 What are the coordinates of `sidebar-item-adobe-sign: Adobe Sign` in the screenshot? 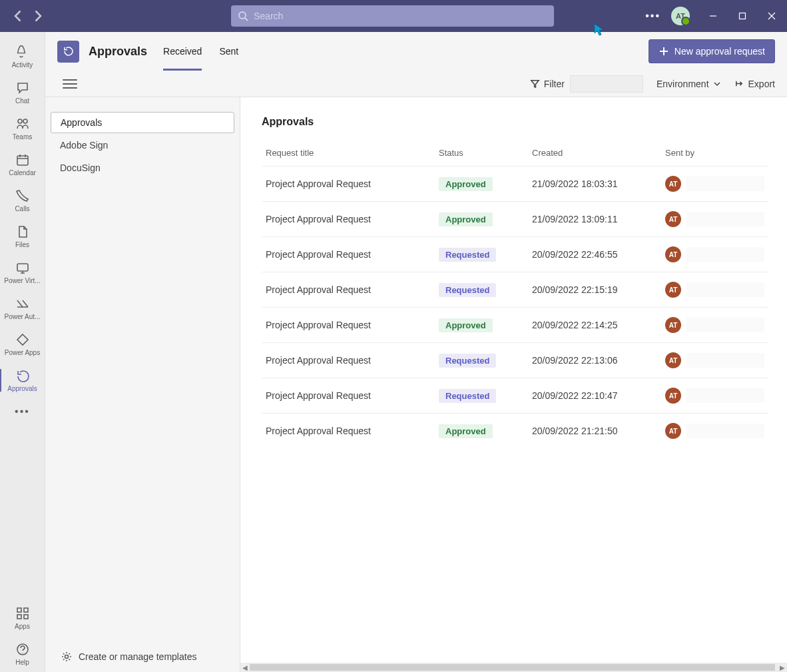 It's located at (142, 145).